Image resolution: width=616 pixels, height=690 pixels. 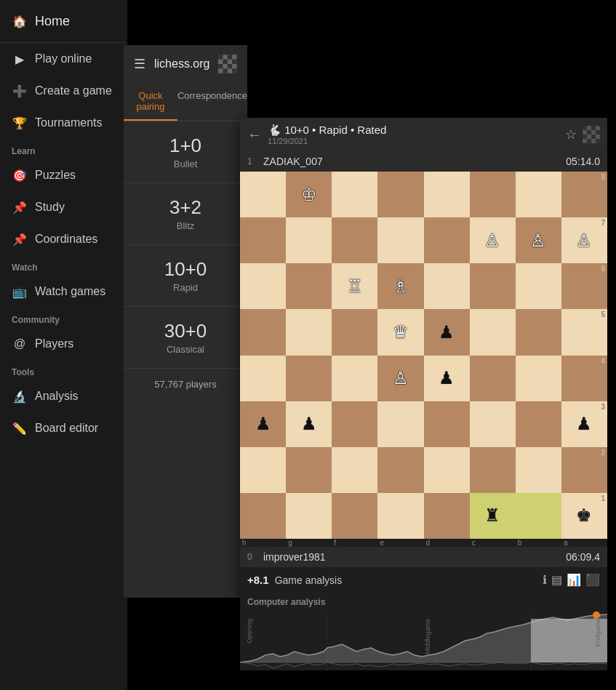 I want to click on sidebar-home: 🏠 Home, so click(x=64, y=22).